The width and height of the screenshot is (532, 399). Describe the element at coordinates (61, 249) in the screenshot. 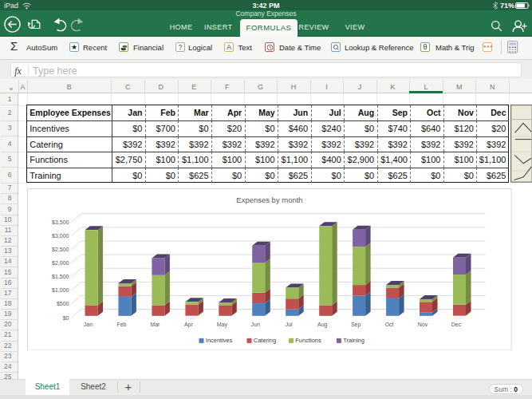

I see `svg-text: $2,500` at that location.